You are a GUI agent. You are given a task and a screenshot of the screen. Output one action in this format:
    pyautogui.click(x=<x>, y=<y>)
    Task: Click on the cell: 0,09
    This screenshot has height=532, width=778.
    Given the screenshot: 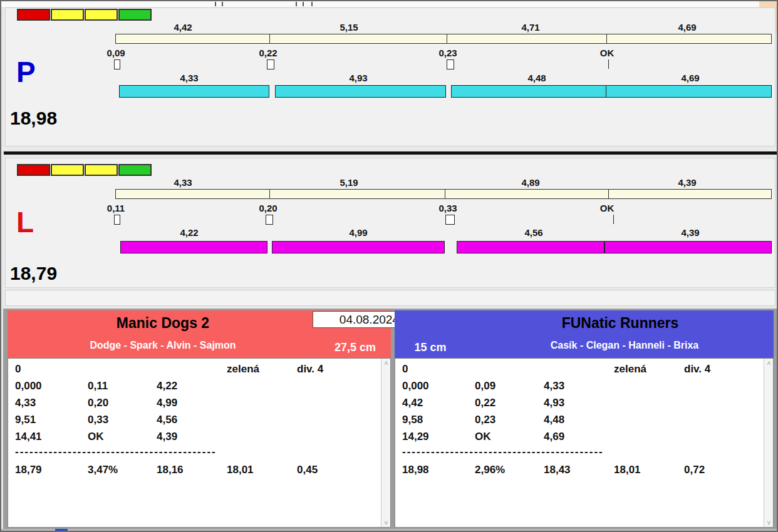 What is the action you would take?
    pyautogui.click(x=485, y=386)
    